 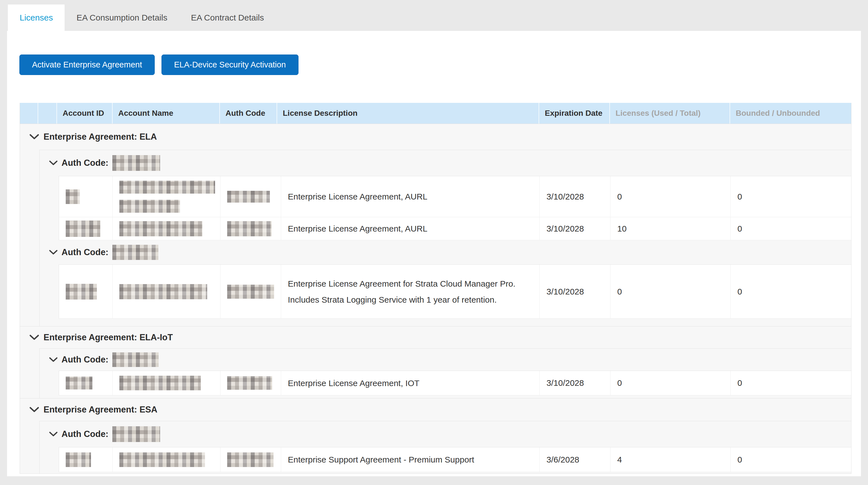 I want to click on column-header-license-description: License Description, so click(x=408, y=113).